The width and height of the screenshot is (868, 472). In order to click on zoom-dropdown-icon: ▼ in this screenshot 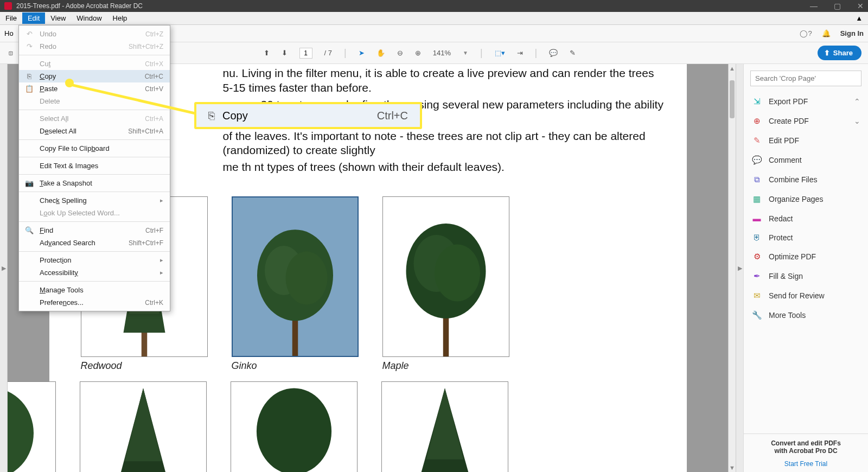, I will do `click(465, 53)`.